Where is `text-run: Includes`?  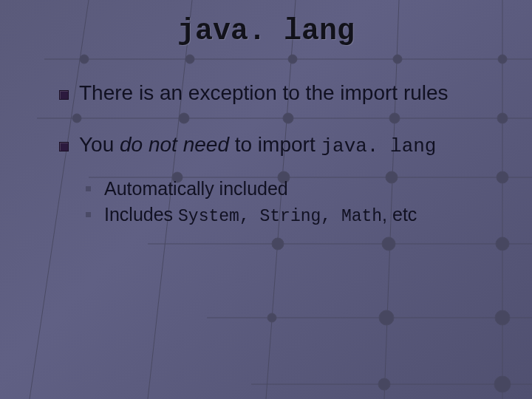
text-run: Includes is located at coordinates (141, 214).